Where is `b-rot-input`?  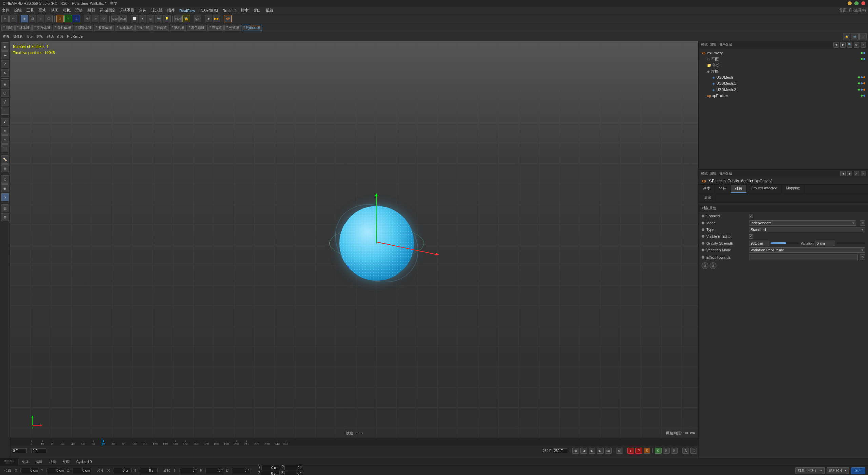 b-rot-input is located at coordinates (241, 470).